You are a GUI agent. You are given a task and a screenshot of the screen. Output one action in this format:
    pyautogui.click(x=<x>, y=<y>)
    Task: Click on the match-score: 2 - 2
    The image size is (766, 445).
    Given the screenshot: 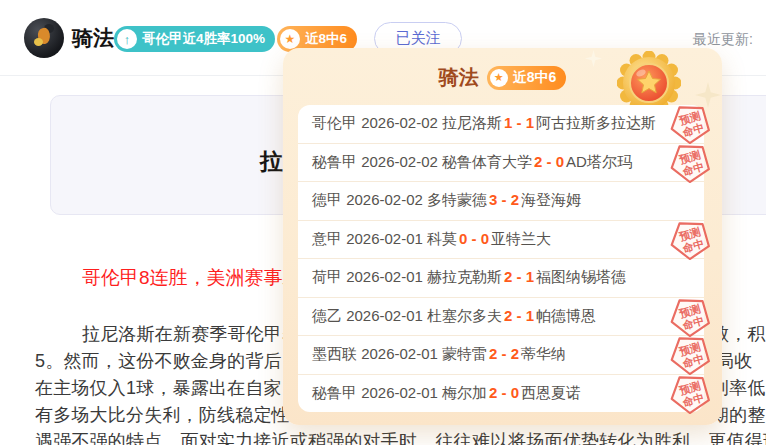 What is the action you would take?
    pyautogui.click(x=504, y=354)
    